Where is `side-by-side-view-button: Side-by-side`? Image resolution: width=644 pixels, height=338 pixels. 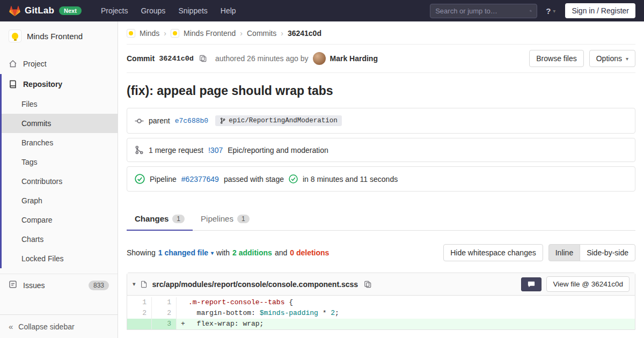
side-by-side-view-button: Side-by-side is located at coordinates (608, 253).